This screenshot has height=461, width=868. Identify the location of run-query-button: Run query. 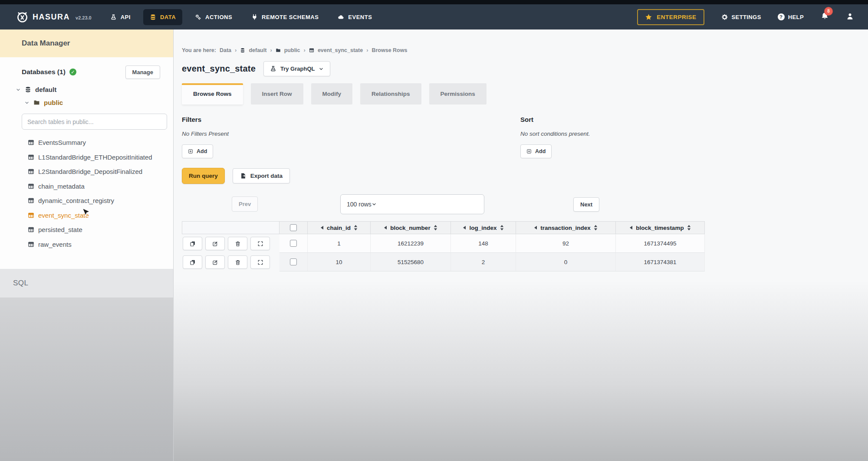
(203, 176).